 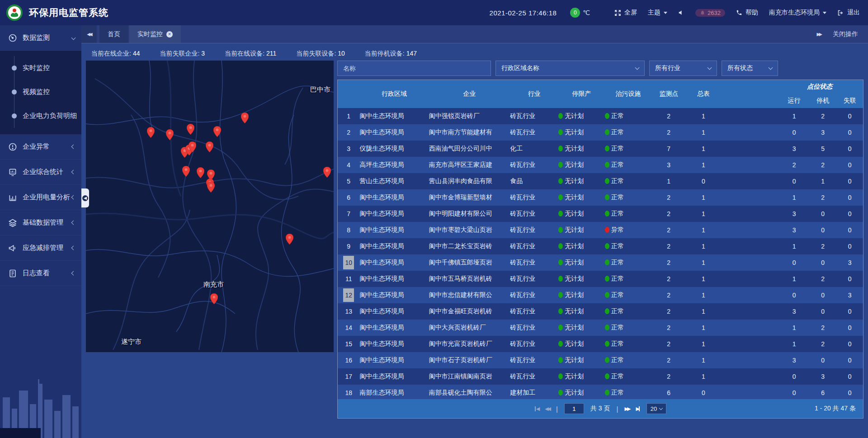 I want to click on name-filter-input, so click(x=414, y=68).